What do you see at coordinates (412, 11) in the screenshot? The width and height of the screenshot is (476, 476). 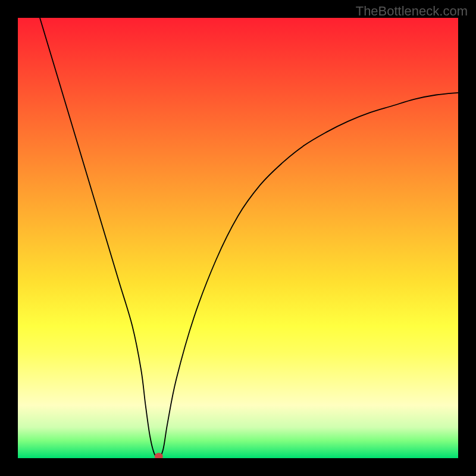 I see `watermark-text: TheBottleneck.com` at bounding box center [412, 11].